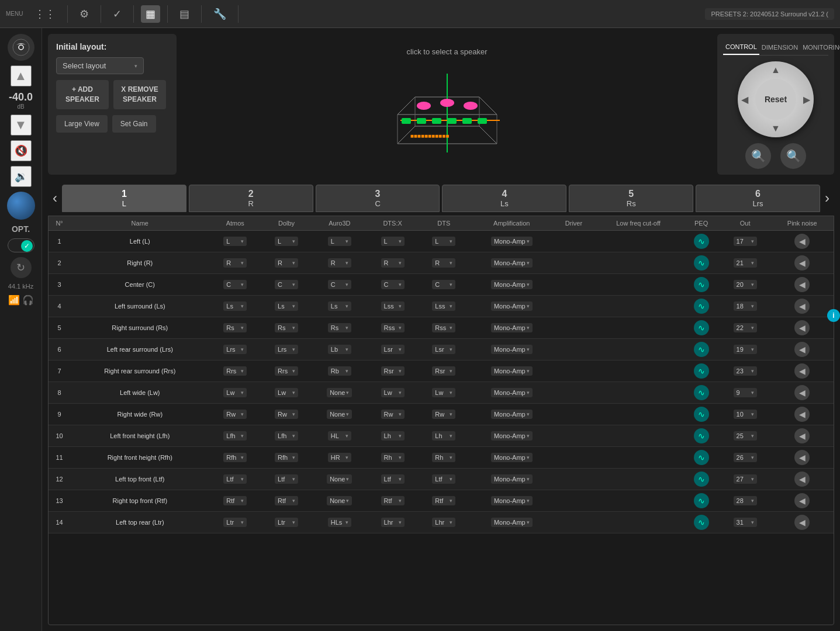  I want to click on viewer-3d: click to select a speaker, so click(447, 104).